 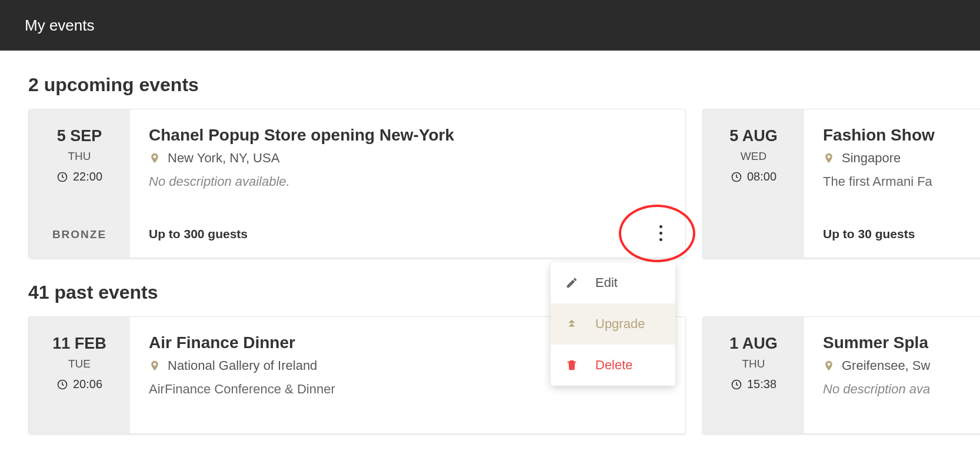 I want to click on event-guests: Up to 30 guests, so click(x=869, y=234).